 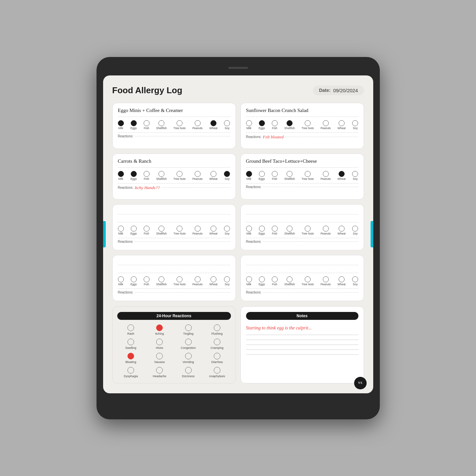 What do you see at coordinates (217, 334) in the screenshot?
I see `reaction-label-flushing: Flushing` at bounding box center [217, 334].